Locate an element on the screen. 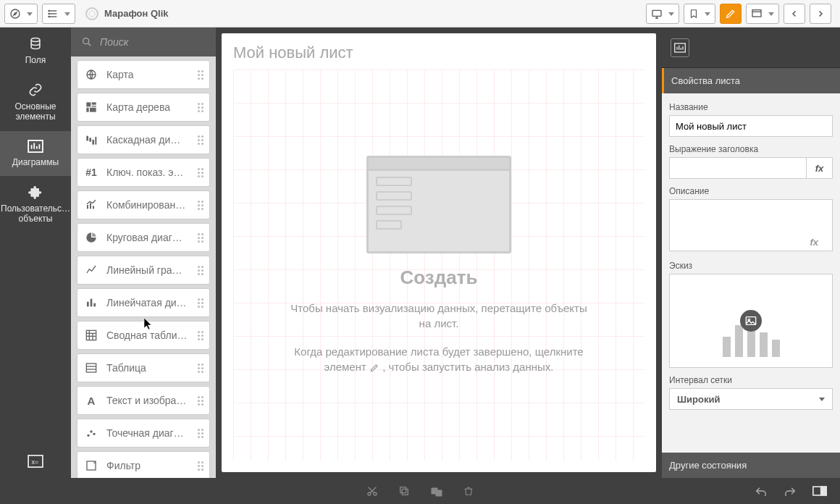  prop-desc-input is located at coordinates (751, 225).